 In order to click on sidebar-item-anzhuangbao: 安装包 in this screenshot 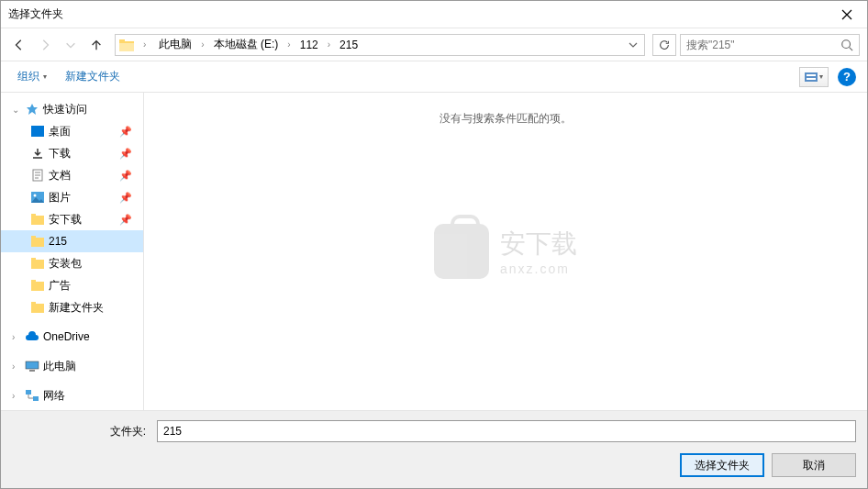, I will do `click(72, 263)`.